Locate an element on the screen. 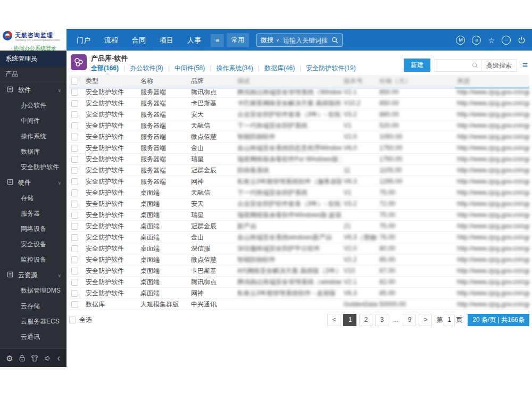  sidebar-item: 网络设备 is located at coordinates (33, 229).